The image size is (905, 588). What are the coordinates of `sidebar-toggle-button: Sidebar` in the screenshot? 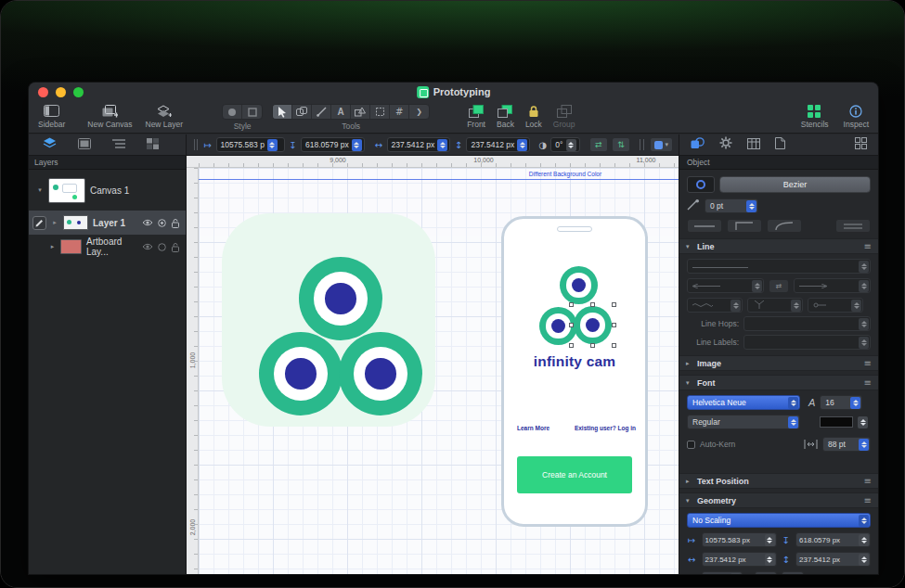 It's located at (52, 117).